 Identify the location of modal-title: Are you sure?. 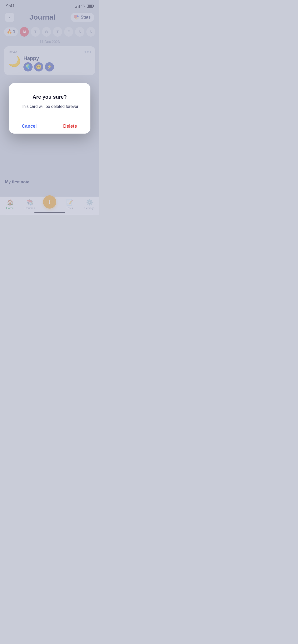
(50, 97).